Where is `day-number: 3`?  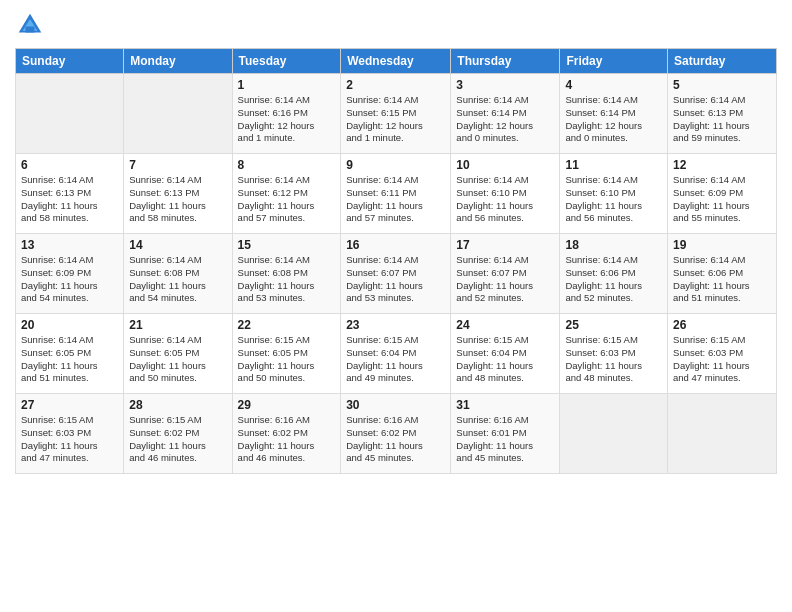
day-number: 3 is located at coordinates (505, 85).